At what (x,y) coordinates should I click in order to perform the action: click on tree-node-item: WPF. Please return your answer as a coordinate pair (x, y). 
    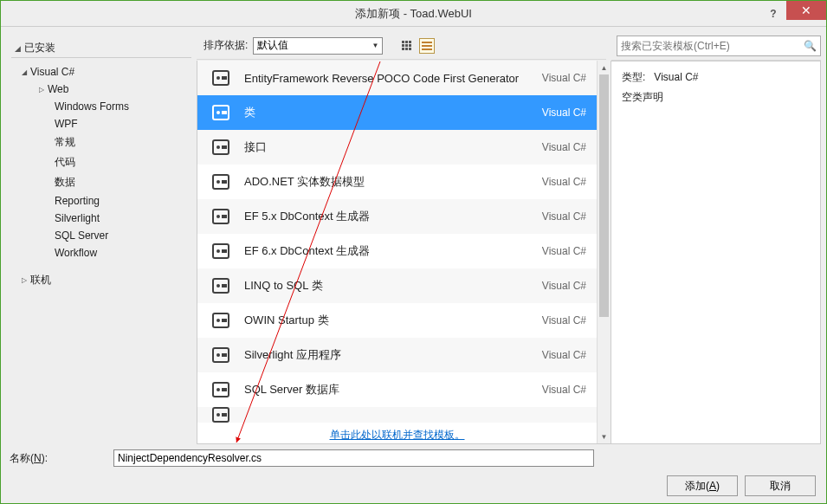
    Looking at the image, I should click on (101, 124).